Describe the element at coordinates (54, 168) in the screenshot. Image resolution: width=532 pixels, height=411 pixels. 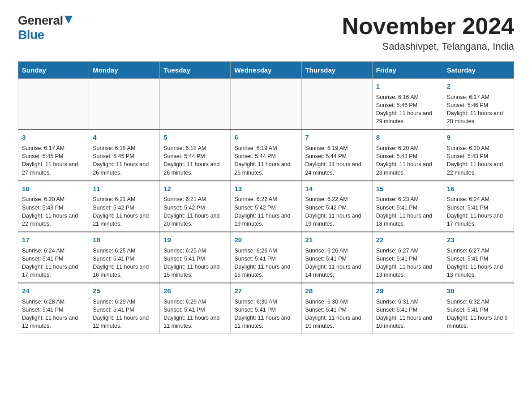
I see `day-info: Daylight: 11 hours and 27 minutes.` at that location.